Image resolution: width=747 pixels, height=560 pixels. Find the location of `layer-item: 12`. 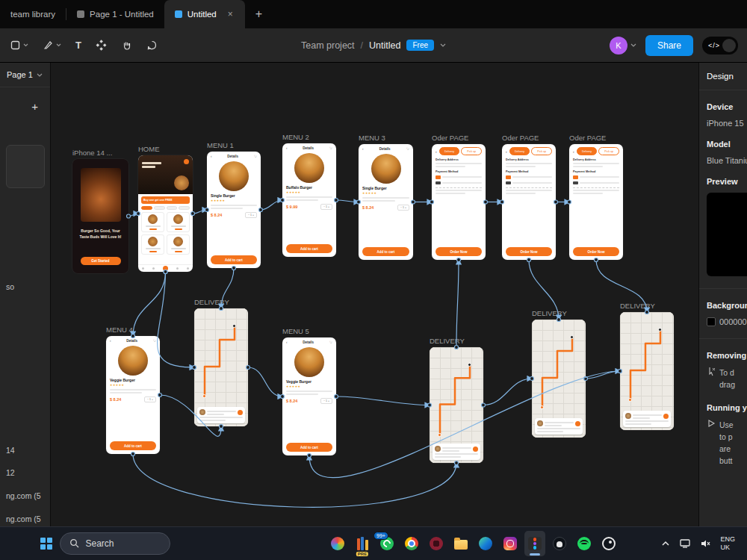

layer-item: 12 is located at coordinates (10, 473).